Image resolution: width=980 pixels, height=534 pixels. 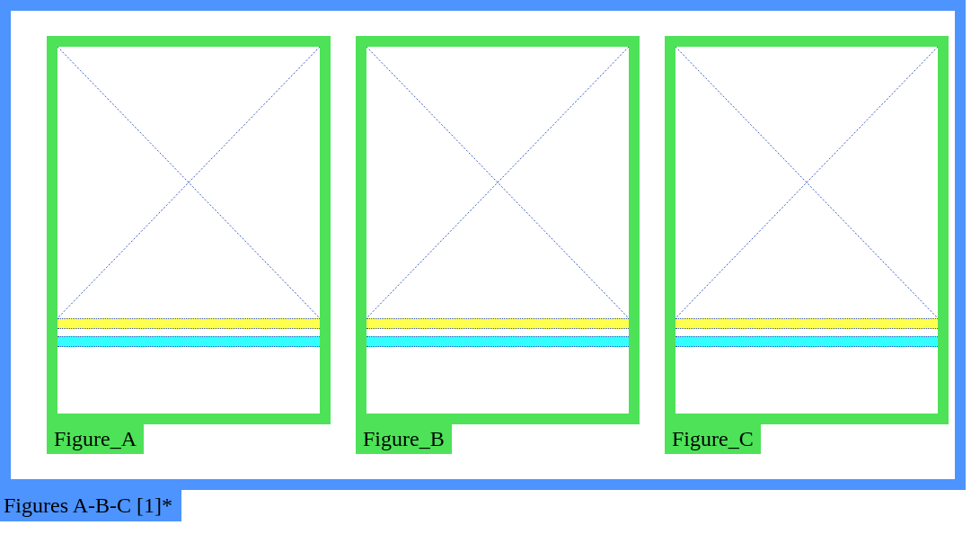 What do you see at coordinates (713, 439) in the screenshot?
I see `figure-c-label: Figure_C` at bounding box center [713, 439].